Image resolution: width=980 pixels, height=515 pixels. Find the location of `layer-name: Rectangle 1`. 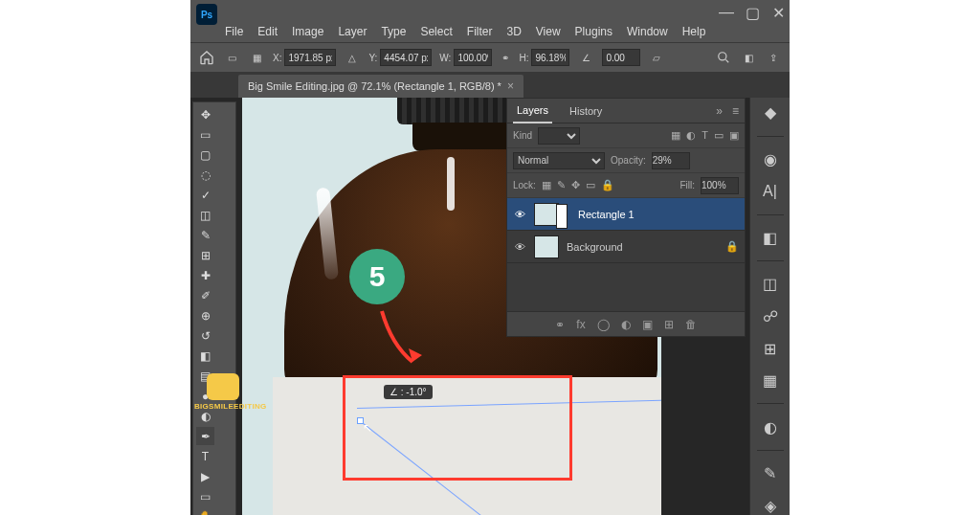

layer-name: Rectangle 1 is located at coordinates (607, 214).